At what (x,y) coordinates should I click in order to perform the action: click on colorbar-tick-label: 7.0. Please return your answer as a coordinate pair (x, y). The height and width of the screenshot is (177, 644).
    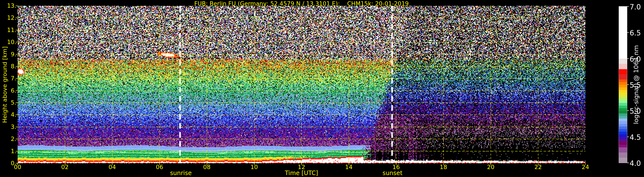
    Looking at the image, I should click on (635, 7).